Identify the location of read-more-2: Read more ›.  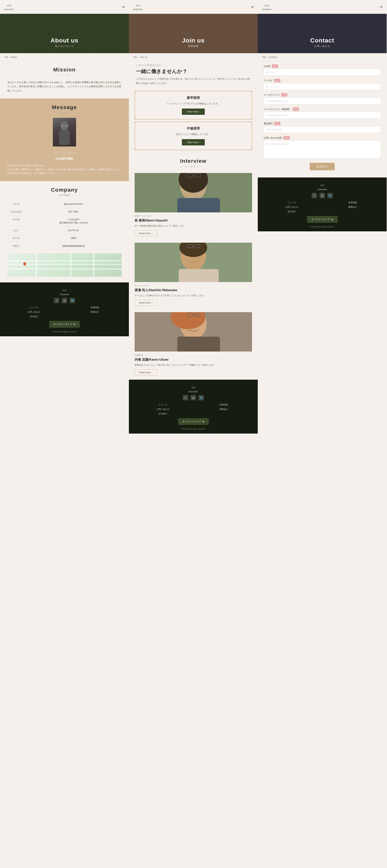
(146, 372).